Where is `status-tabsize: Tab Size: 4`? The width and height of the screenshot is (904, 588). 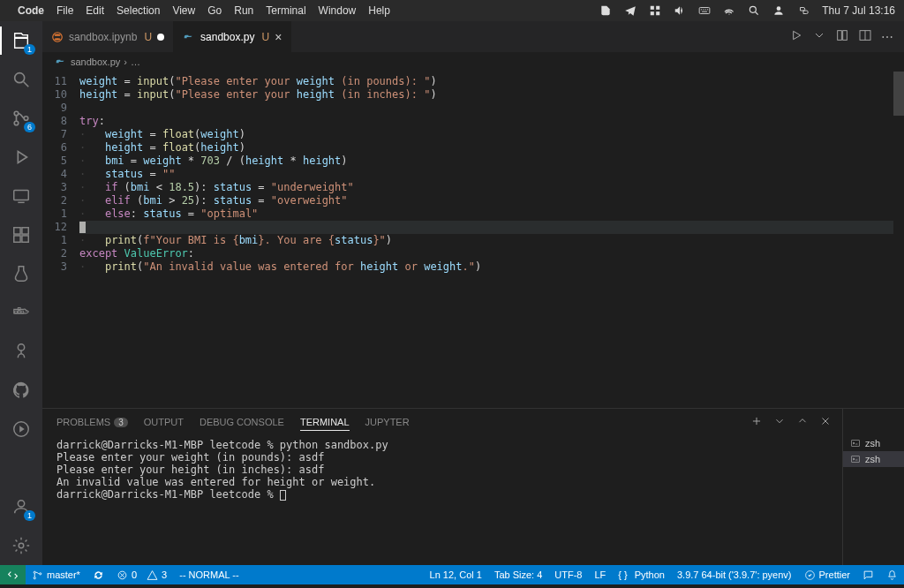 status-tabsize: Tab Size: 4 is located at coordinates (518, 575).